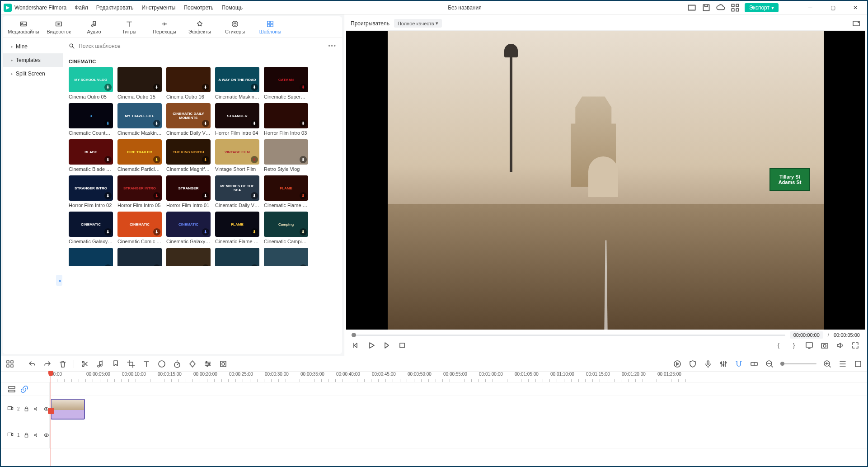 The image size is (868, 467). What do you see at coordinates (51, 419) in the screenshot?
I see `playhead` at bounding box center [51, 419].